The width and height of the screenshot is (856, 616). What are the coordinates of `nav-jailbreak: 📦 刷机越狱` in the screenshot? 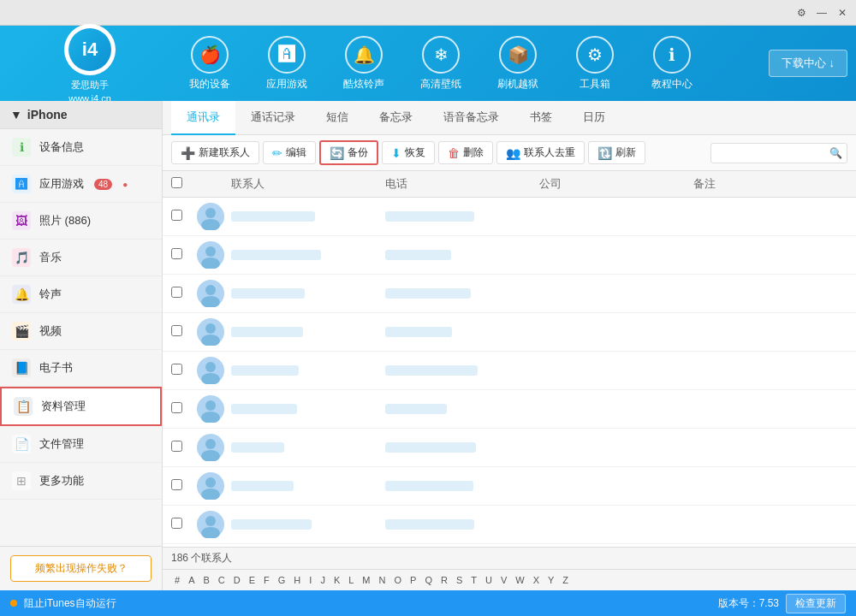 It's located at (518, 63).